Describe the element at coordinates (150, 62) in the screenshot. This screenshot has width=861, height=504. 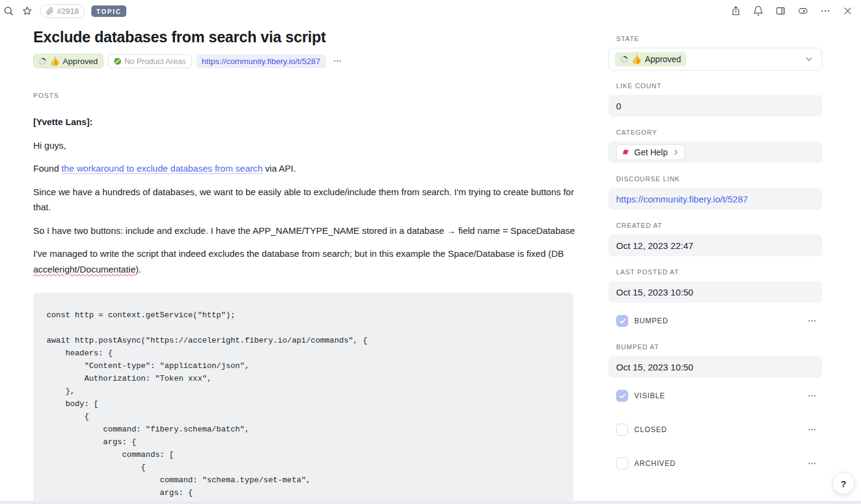
I see `product-areas-badge: No Product Areas` at that location.